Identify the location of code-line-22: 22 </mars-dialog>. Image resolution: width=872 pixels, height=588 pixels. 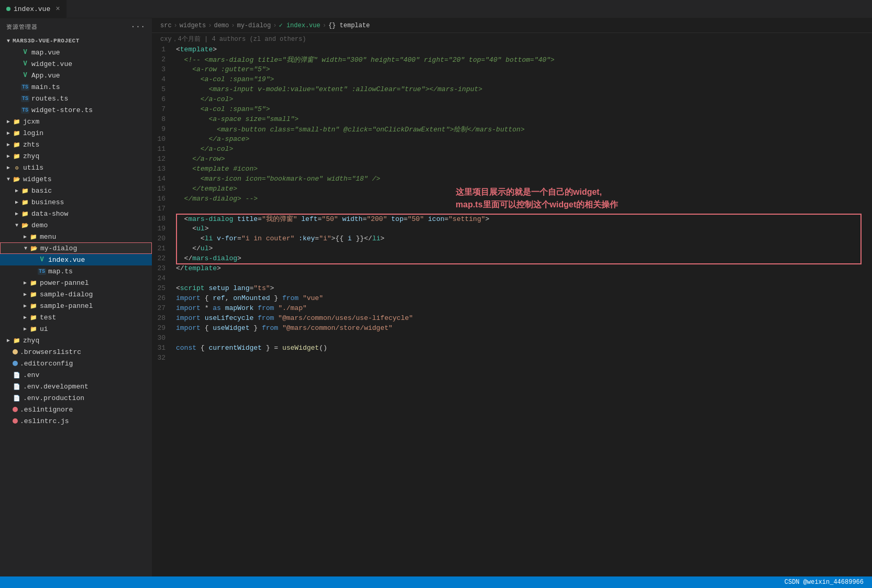
(512, 259).